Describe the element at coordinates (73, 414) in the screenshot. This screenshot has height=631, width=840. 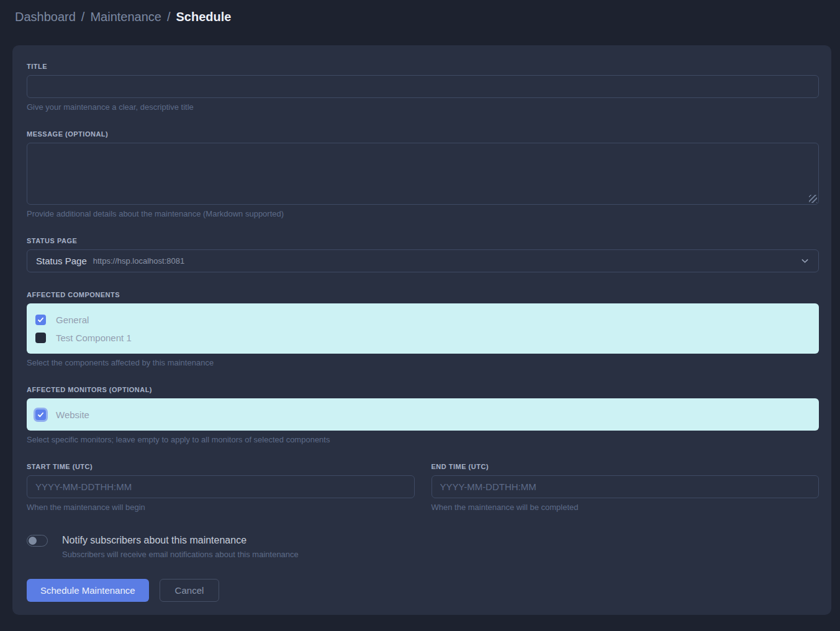
I see `monitor-option-label: Website` at that location.